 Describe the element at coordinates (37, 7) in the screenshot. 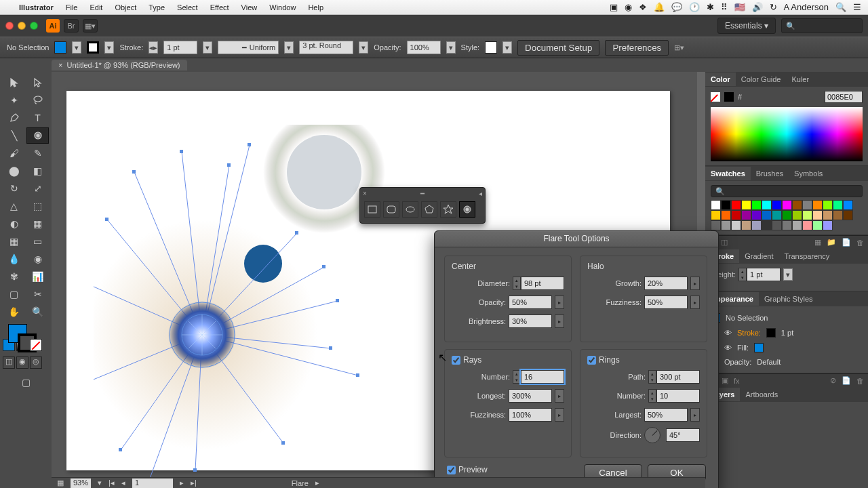

I see `app-menu: Illustrator` at that location.